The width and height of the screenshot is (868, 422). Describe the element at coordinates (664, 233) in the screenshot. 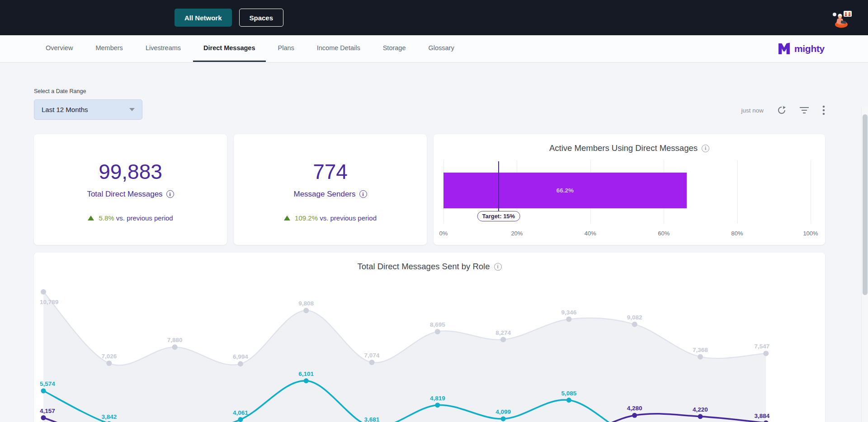

I see `axis-tick-label: 60%` at that location.